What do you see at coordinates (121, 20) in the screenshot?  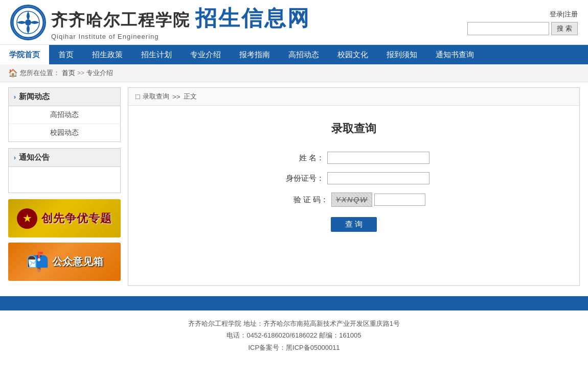 I see `logo-cn: 齐齐哈尔工程学院` at bounding box center [121, 20].